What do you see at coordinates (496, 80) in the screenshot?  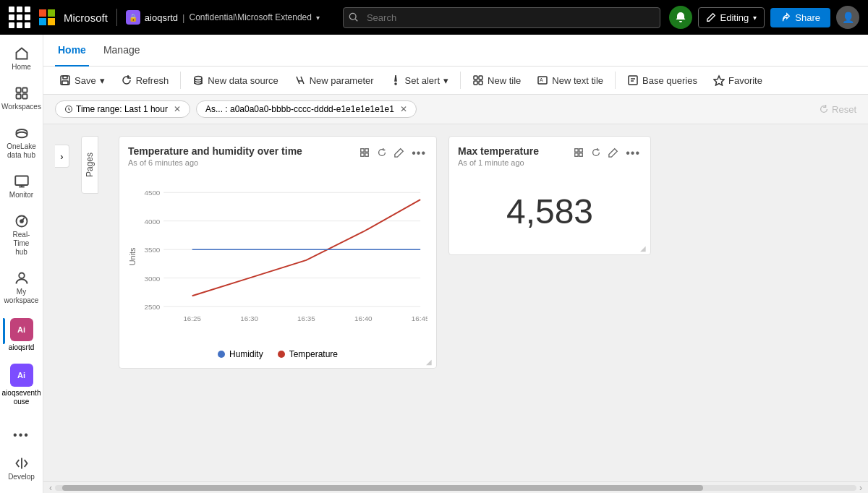 I see `new-tile-button: New tile` at bounding box center [496, 80].